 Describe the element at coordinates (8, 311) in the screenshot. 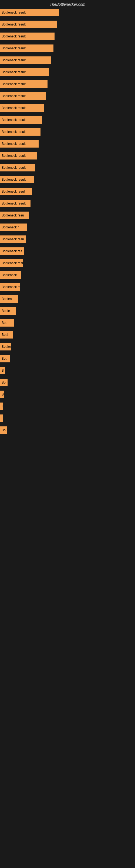

I see `bottleneck-bar: Bottle` at that location.